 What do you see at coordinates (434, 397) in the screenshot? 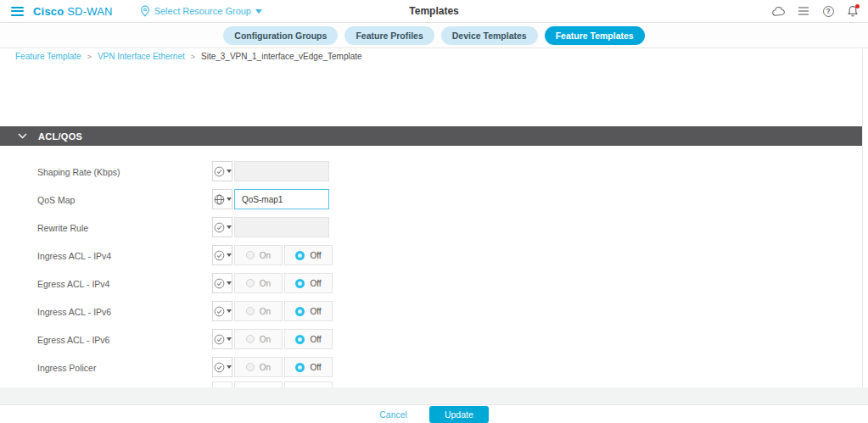
I see `scroll-area-footer-band` at bounding box center [434, 397].